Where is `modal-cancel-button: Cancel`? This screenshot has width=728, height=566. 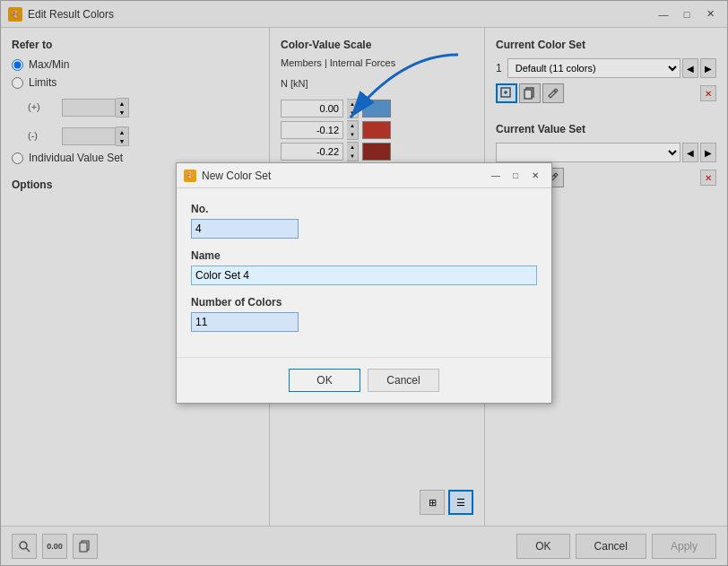 modal-cancel-button: Cancel is located at coordinates (403, 380).